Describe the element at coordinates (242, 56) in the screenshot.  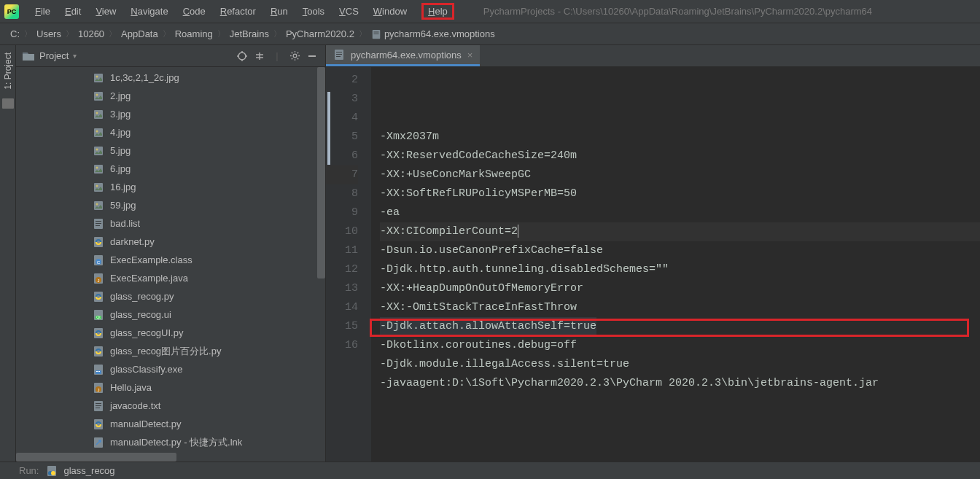
I see `locate-icon` at that location.